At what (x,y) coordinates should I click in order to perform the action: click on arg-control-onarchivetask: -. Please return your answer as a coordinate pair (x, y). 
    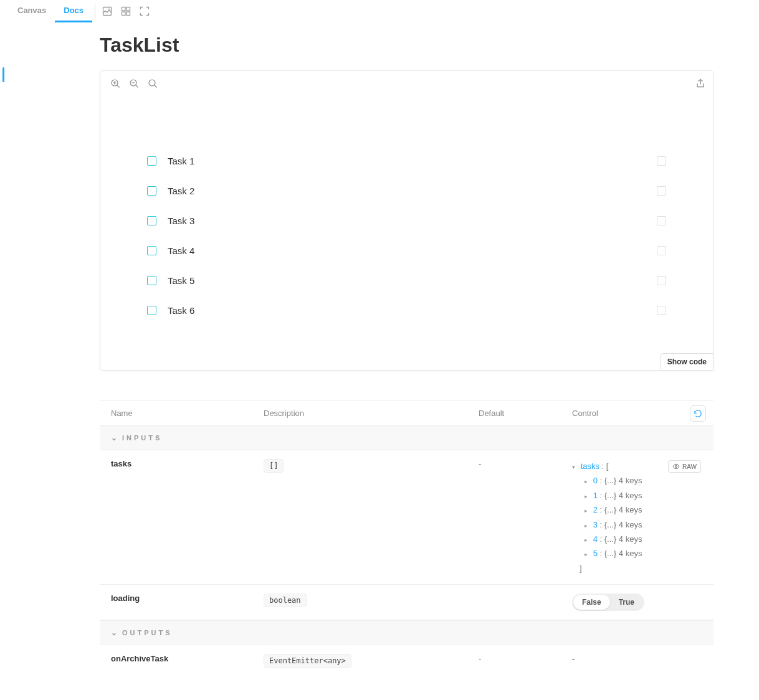
    Looking at the image, I should click on (637, 659).